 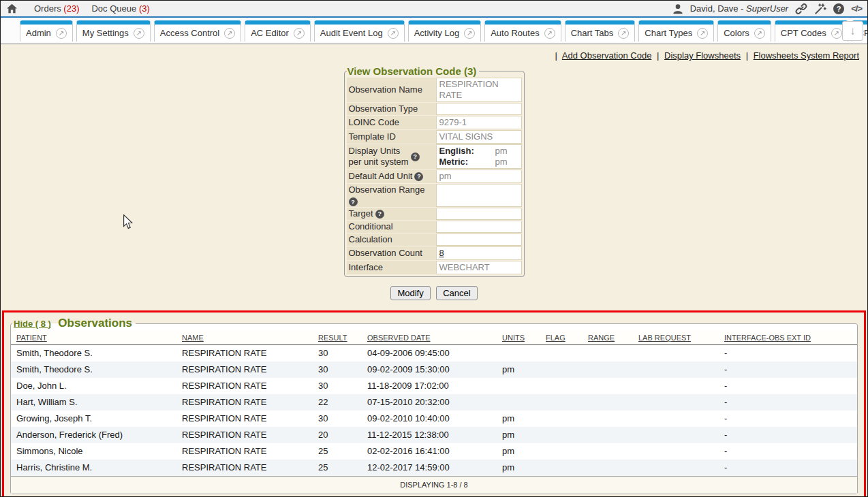 I want to click on tab-chart-types: Chart Types↗, so click(x=676, y=31).